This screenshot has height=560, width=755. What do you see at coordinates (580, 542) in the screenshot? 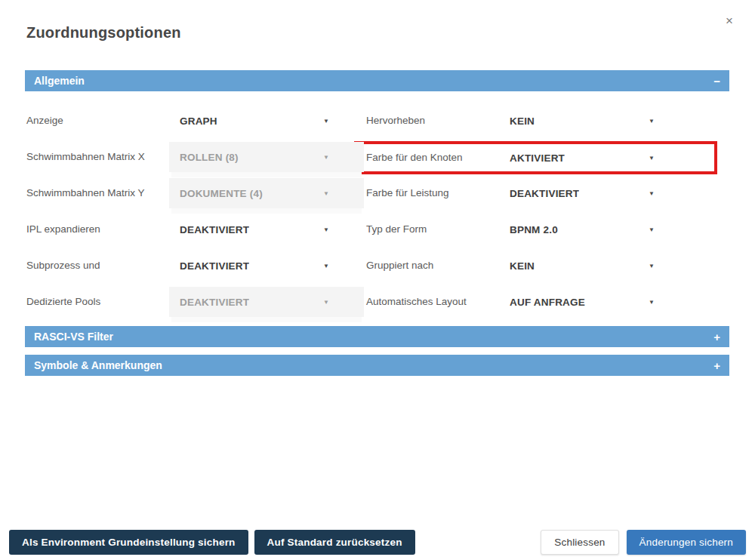
I see `close-button: Schliessen` at bounding box center [580, 542].